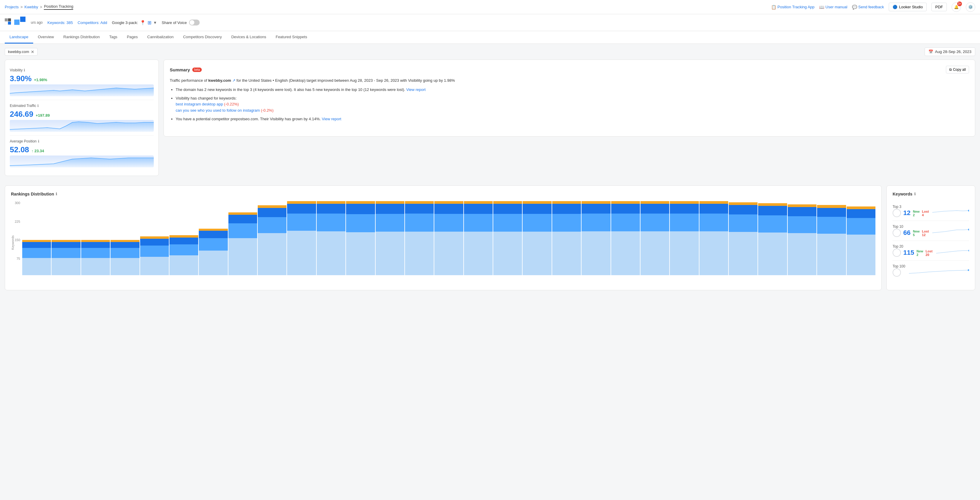  I want to click on traffic-change: +197.89, so click(43, 115).